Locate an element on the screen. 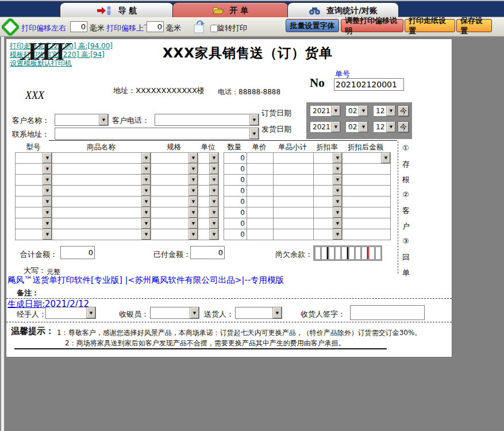  offset-tb-input is located at coordinates (155, 26).